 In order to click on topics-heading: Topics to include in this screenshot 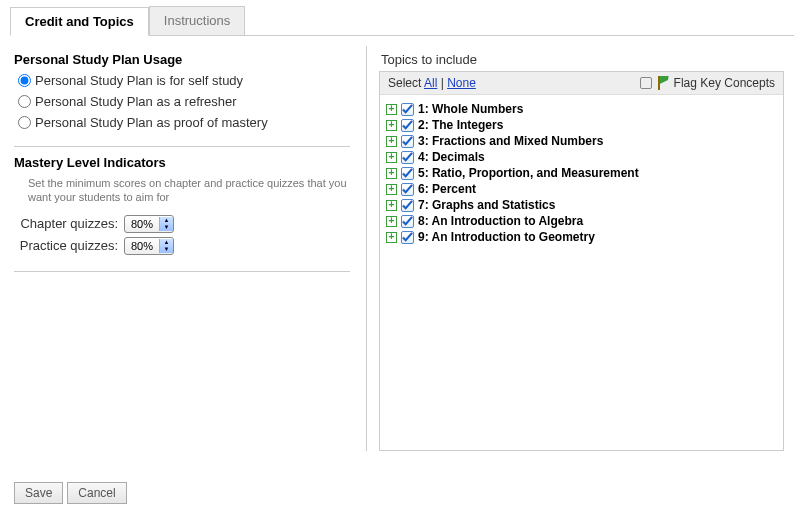, I will do `click(582, 60)`.